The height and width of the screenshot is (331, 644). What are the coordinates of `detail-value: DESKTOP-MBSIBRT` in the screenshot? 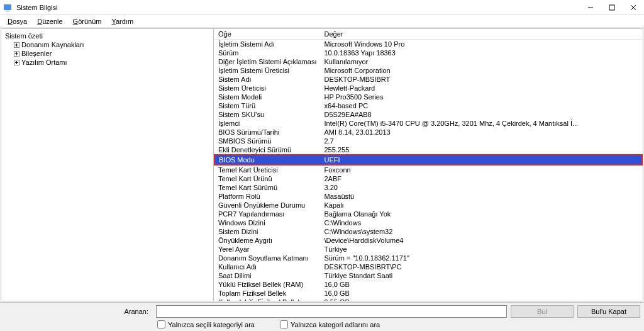 It's located at (481, 79).